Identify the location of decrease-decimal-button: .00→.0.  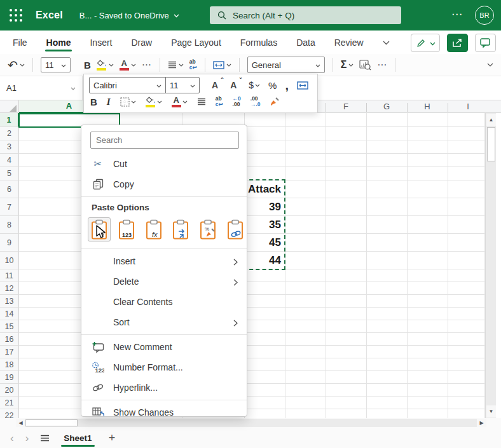
(256, 102).